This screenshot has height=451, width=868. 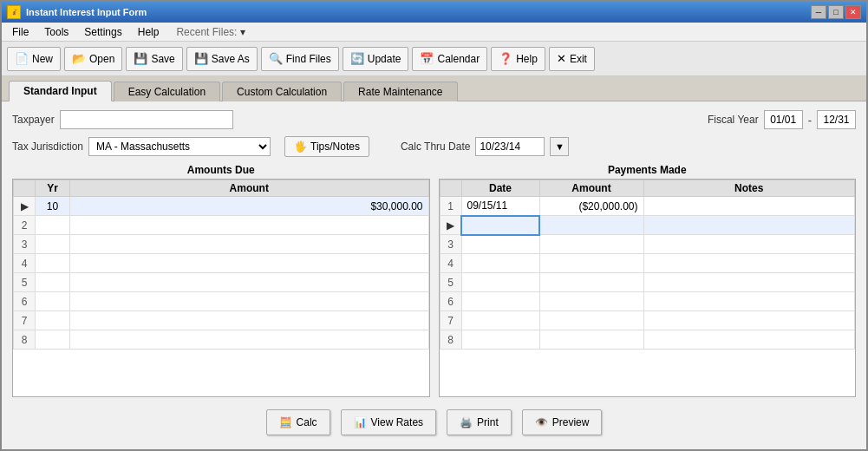 What do you see at coordinates (24, 283) in the screenshot?
I see `amounts-num-5: 5` at bounding box center [24, 283].